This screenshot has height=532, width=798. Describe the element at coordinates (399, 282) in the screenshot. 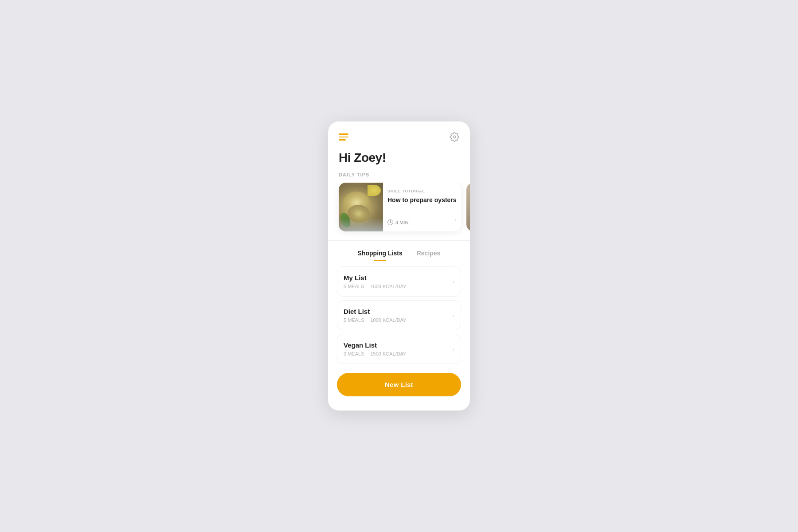

I see `list-item-my-list: My List 5 MEALS 1500 KCAL/DAY ›` at that location.